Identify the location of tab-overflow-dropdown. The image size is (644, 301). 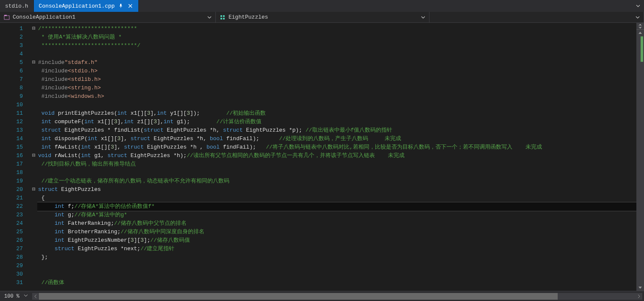
(638, 6).